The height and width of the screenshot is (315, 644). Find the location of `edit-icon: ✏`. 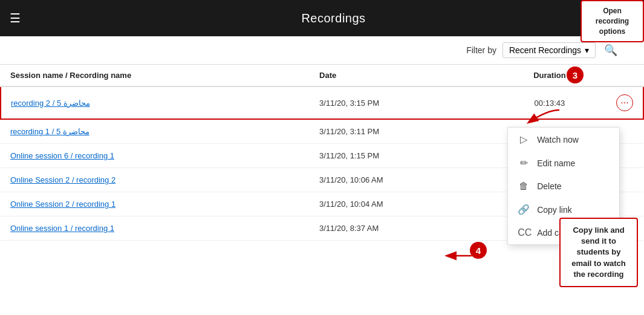

edit-icon: ✏ is located at coordinates (524, 163).